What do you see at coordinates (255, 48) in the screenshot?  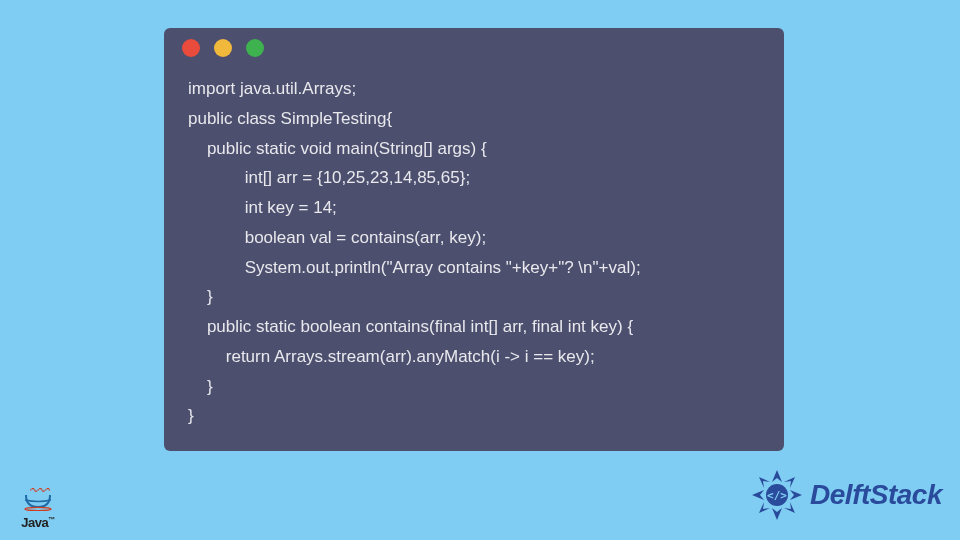 I see `maximize-icon` at bounding box center [255, 48].